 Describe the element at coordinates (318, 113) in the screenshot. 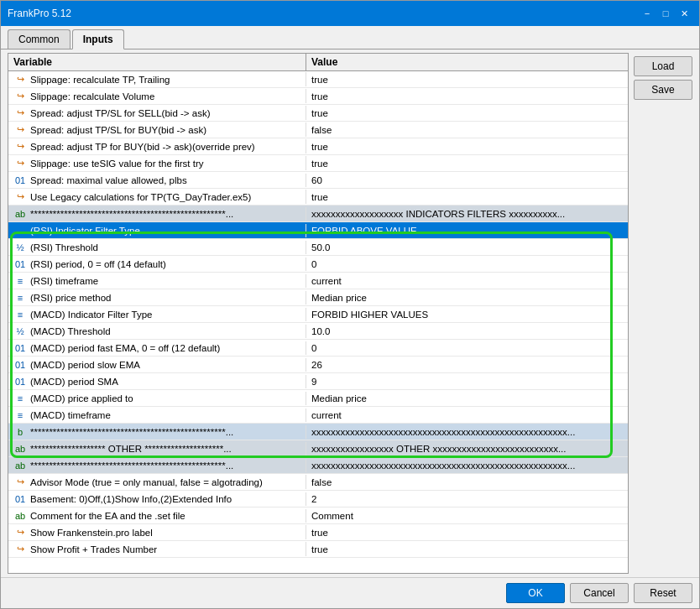

I see `table-row: ↪ Spread: adjust TP/SL for SELL(bid -> a…` at that location.